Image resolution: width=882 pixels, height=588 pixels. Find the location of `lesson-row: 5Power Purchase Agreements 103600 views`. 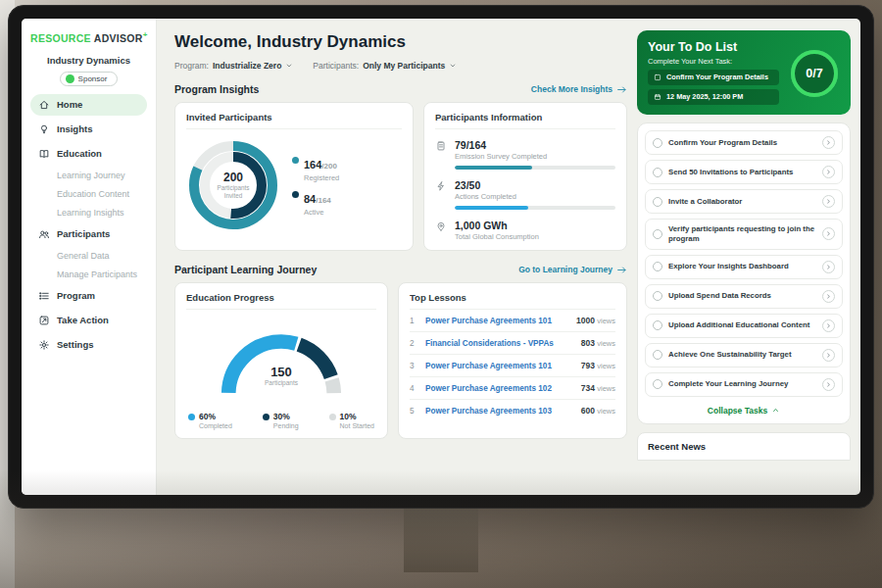

lesson-row: 5Power Purchase Agreements 103600 views is located at coordinates (513, 411).